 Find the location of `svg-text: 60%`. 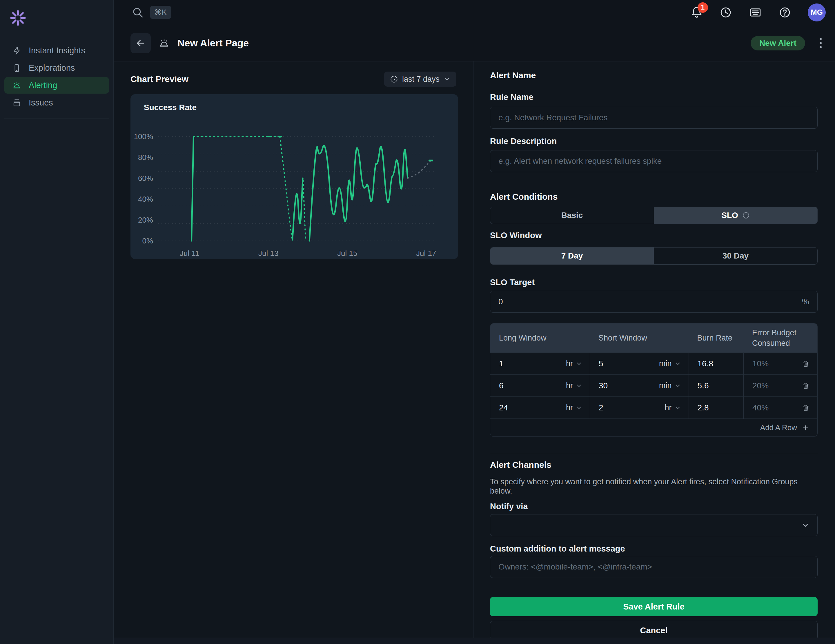

svg-text: 60% is located at coordinates (145, 178).